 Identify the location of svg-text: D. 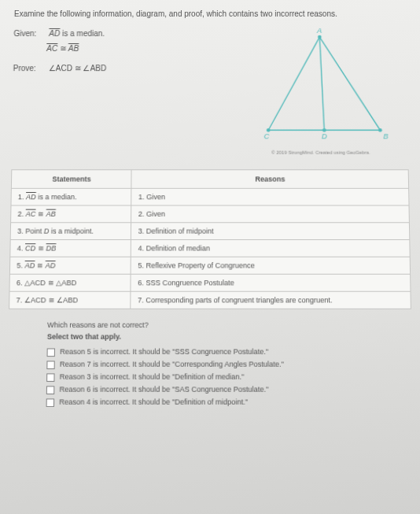
(324, 137).